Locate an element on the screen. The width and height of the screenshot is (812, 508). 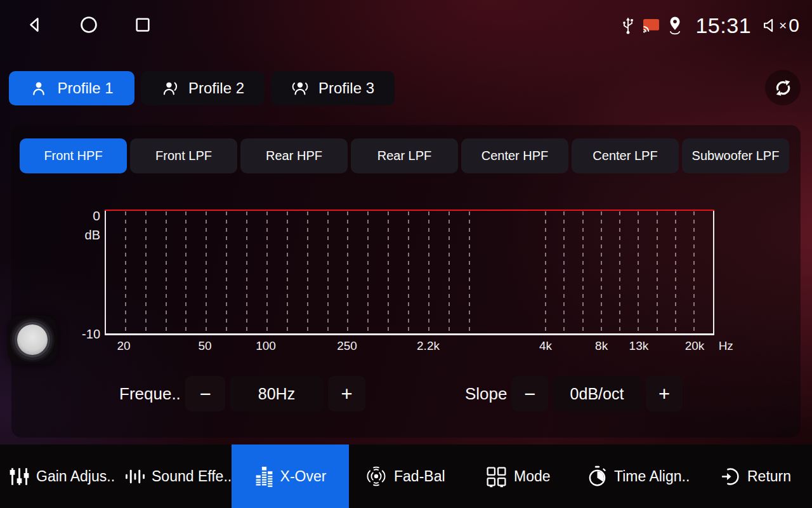
crossover-eq-icon is located at coordinates (264, 476).